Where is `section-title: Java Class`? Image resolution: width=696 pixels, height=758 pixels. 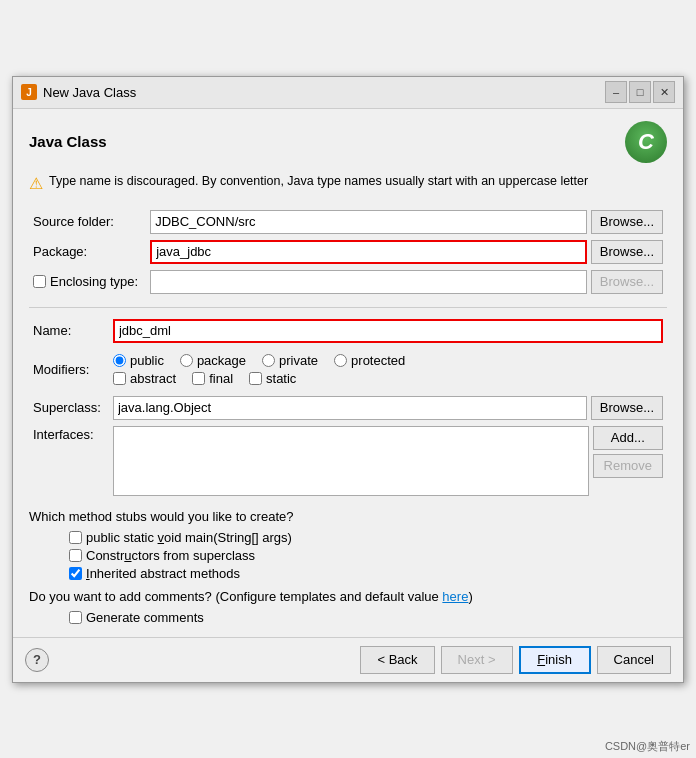
section-title: Java Class is located at coordinates (68, 142).